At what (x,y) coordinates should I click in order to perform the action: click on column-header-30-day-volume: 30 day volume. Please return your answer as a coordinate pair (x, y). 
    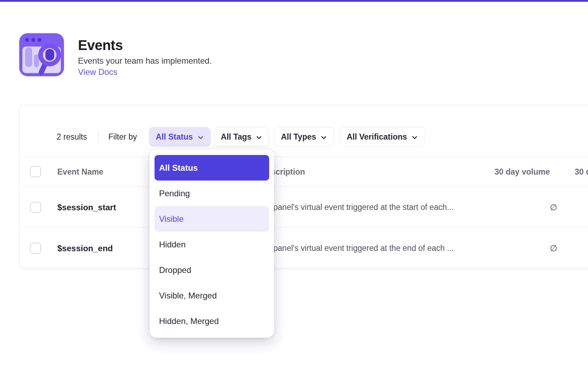
    Looking at the image, I should click on (478, 172).